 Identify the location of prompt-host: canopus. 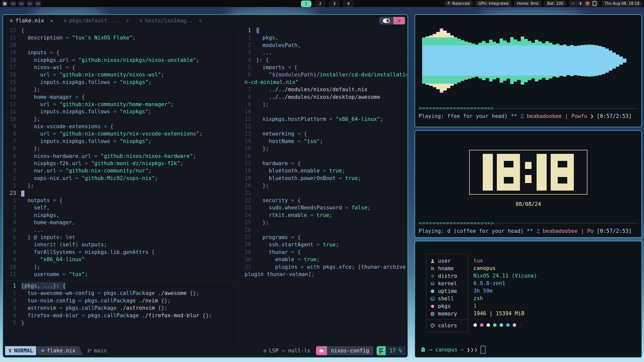
(447, 350).